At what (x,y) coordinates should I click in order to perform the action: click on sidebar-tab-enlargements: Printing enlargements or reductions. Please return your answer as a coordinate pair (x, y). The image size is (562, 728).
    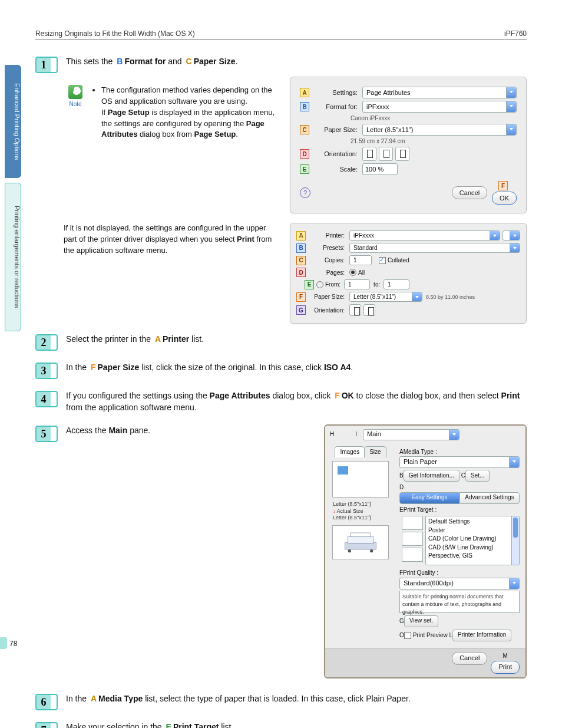
    Looking at the image, I should click on (13, 257).